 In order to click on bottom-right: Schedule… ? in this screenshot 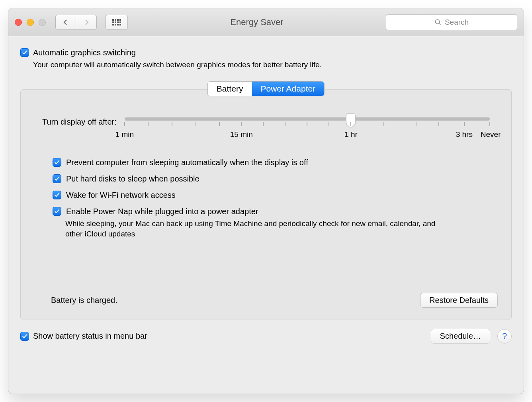, I will do `click(471, 336)`.